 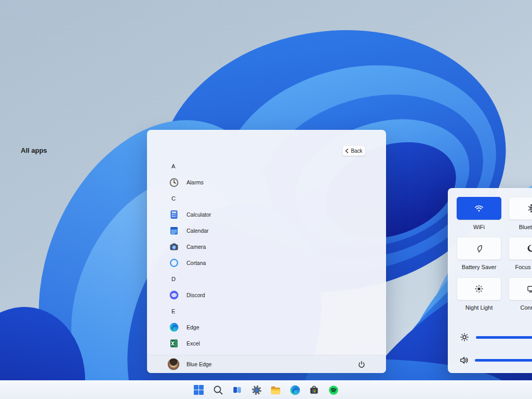 What do you see at coordinates (199, 364) in the screenshot?
I see `user-name: Blue Edge` at bounding box center [199, 364].